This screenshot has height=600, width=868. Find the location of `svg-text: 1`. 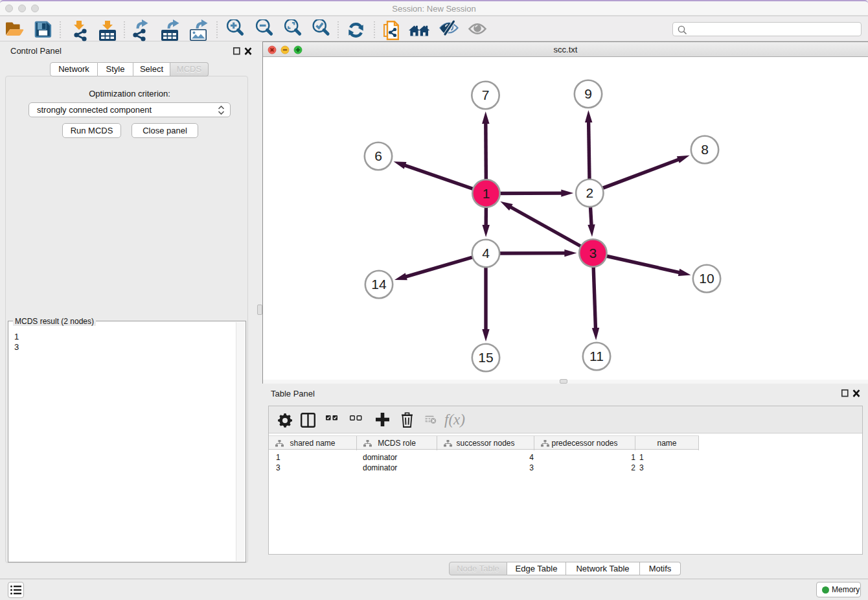

svg-text: 1 is located at coordinates (486, 193).